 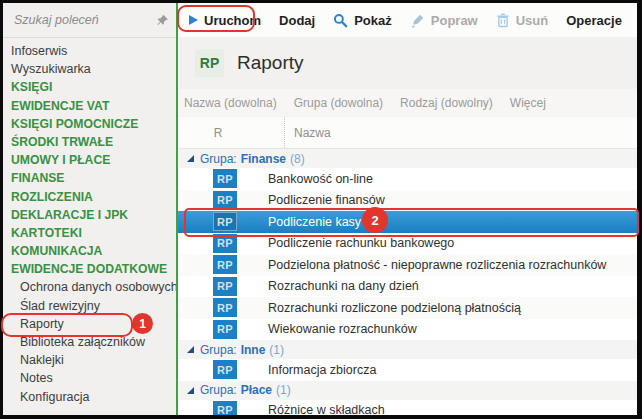 What do you see at coordinates (218, 390) in the screenshot?
I see `group-prefix: Grupa:` at bounding box center [218, 390].